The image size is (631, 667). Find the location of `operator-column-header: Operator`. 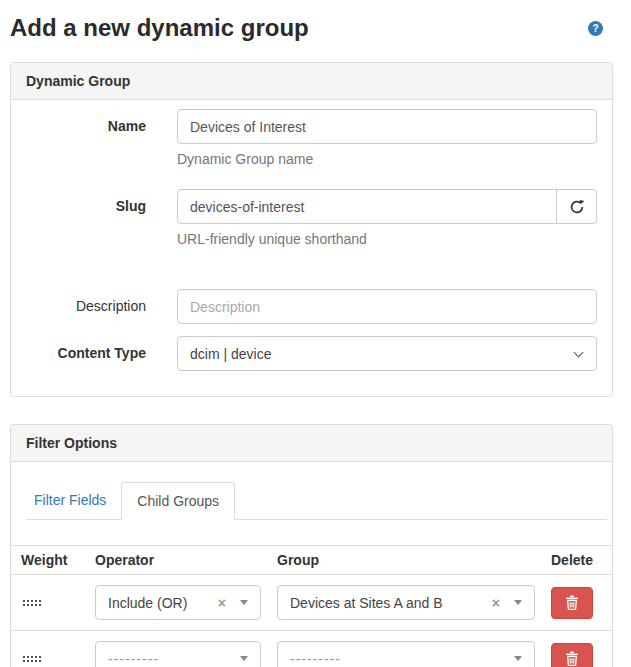

operator-column-header: Operator is located at coordinates (178, 560).